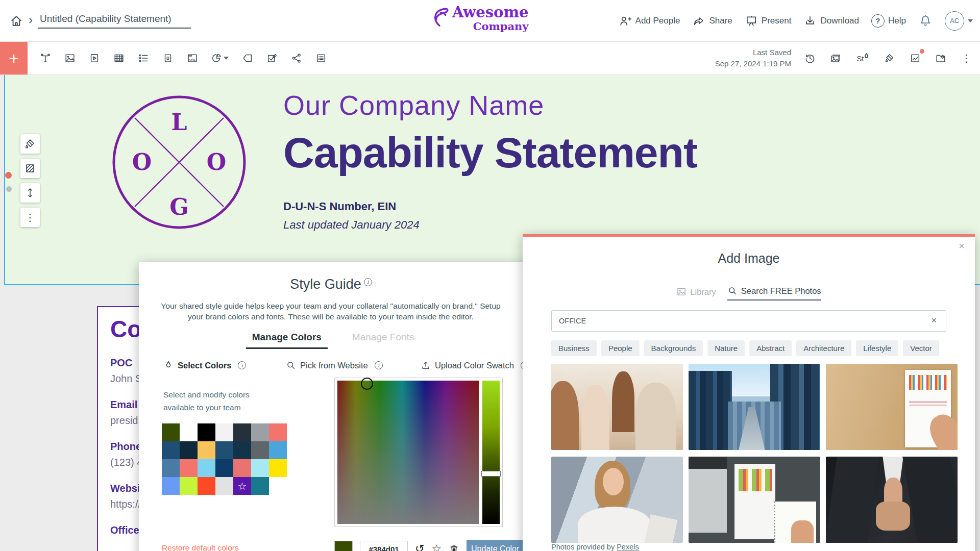 The image size is (980, 551). What do you see at coordinates (248, 58) in the screenshot?
I see `shape-tool-button` at bounding box center [248, 58].